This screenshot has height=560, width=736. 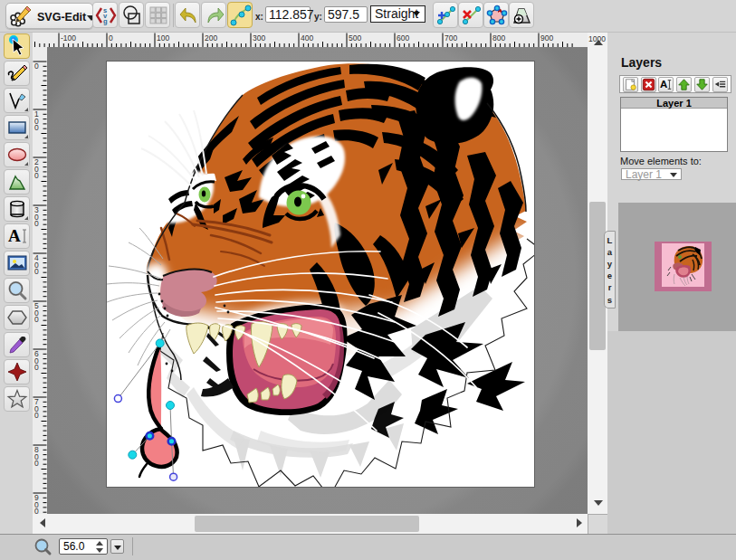 What do you see at coordinates (105, 22) in the screenshot?
I see `svg-text: g` at bounding box center [105, 22].